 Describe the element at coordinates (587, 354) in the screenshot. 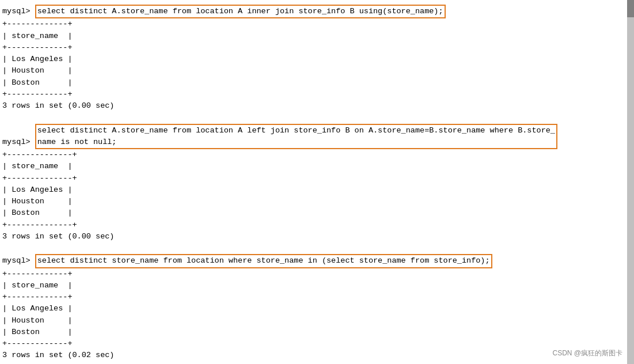

I see `watermark: CSDN @疯狂的斯图卡` at that location.